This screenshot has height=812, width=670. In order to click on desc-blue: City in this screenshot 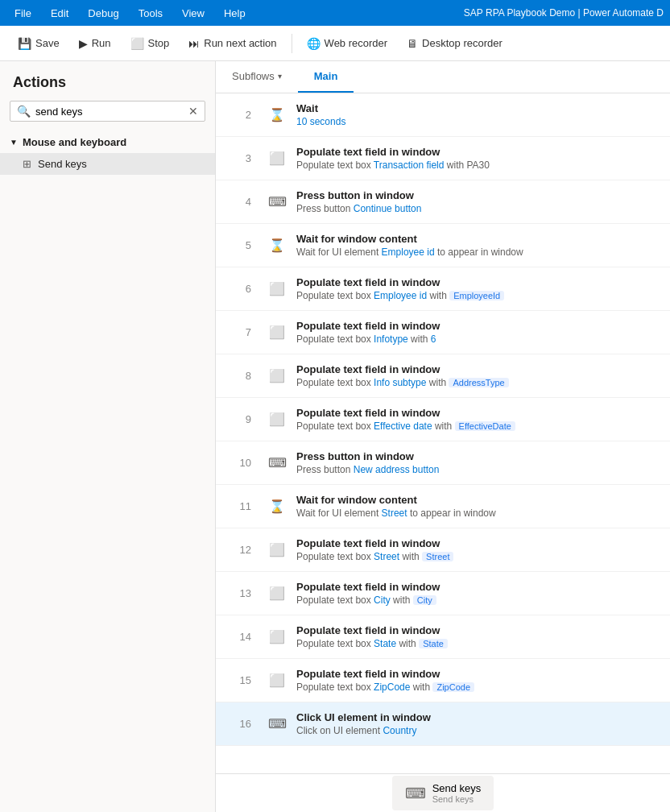, I will do `click(382, 600)`.